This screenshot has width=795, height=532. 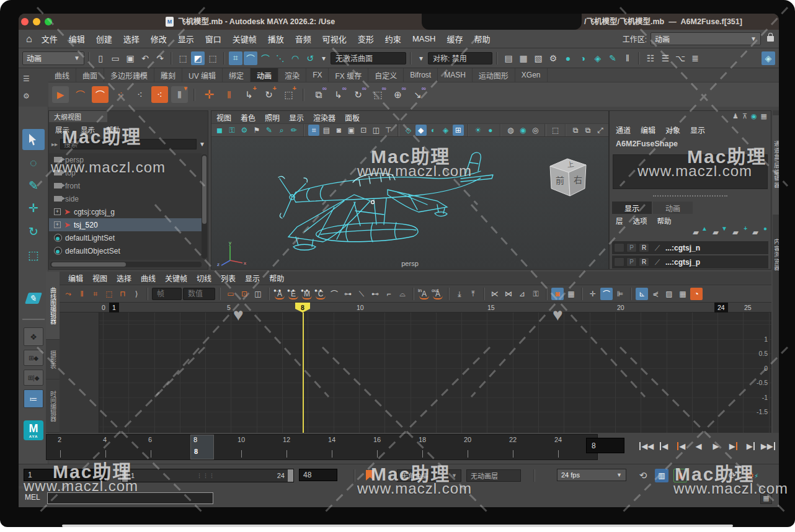 I want to click on graph-menu-select: 选择, so click(x=124, y=278).